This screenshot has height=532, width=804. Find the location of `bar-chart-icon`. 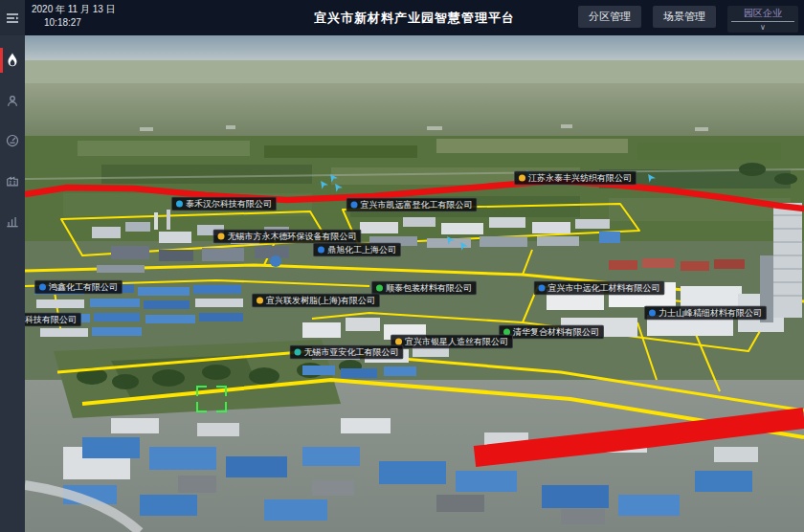

bar-chart-icon is located at coordinates (12, 221).